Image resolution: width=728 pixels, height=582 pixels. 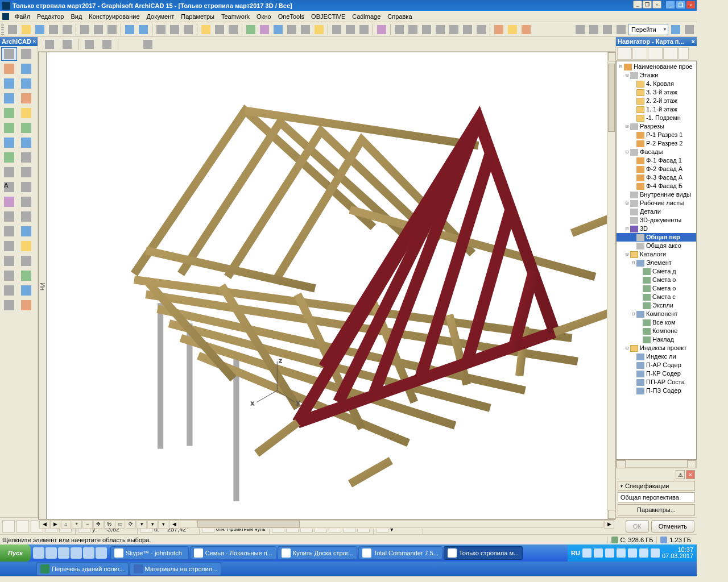 What do you see at coordinates (427, 30) in the screenshot?
I see `draw3-button` at bounding box center [427, 30].